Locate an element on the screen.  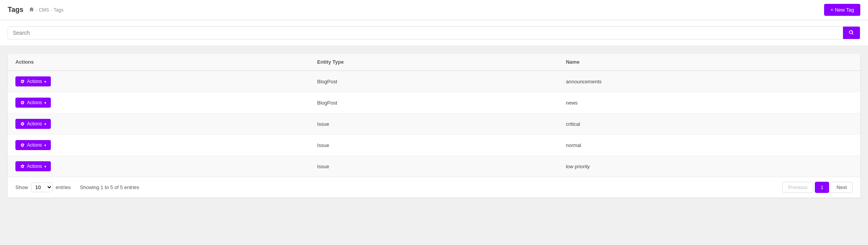
breadcrumb-home-link is located at coordinates (32, 10).